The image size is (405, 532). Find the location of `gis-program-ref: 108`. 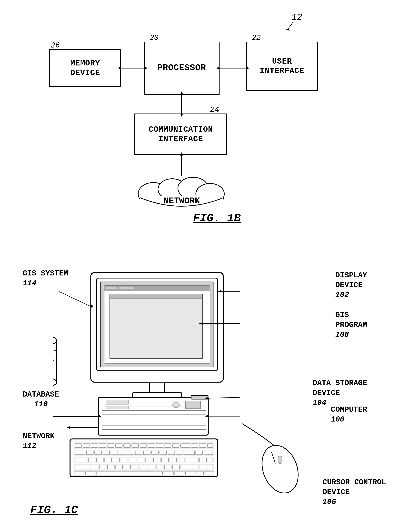

gis-program-ref: 108 is located at coordinates (351, 335).